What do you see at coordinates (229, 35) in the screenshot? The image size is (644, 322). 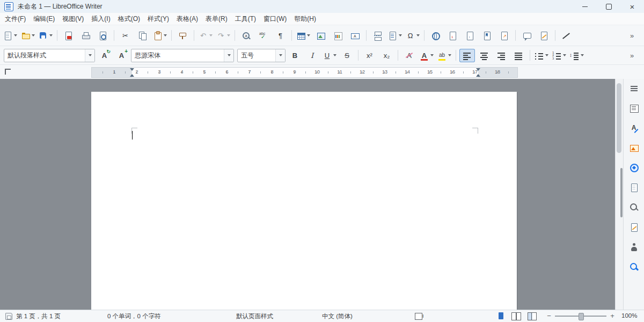 I see `redo-dropdown-arrow` at bounding box center [229, 35].